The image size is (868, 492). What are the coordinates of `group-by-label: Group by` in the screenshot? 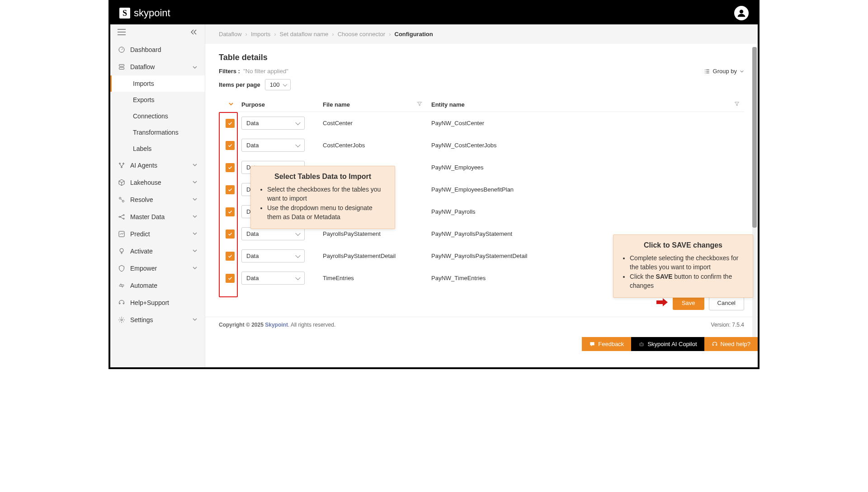 It's located at (725, 71).